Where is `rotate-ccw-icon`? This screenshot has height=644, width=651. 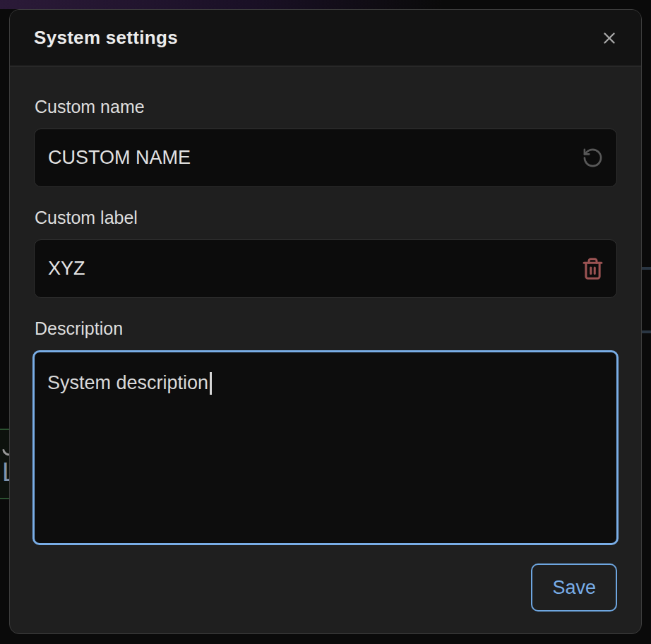 rotate-ccw-icon is located at coordinates (593, 158).